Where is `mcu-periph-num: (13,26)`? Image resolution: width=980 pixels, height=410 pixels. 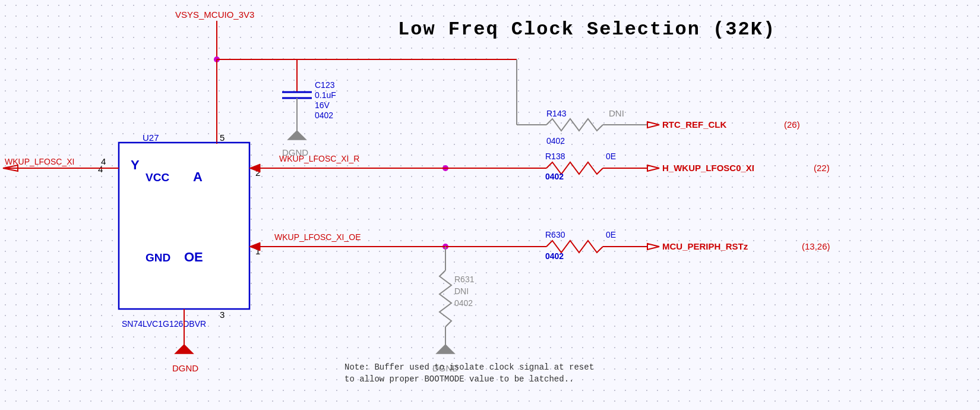
mcu-periph-num: (13,26) is located at coordinates (816, 246).